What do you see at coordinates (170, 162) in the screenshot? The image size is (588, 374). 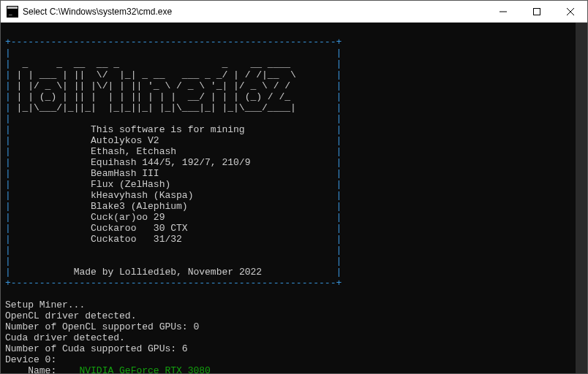 I see `algo-item: Equihash 144/5, 192/7, 210/9` at bounding box center [170, 162].